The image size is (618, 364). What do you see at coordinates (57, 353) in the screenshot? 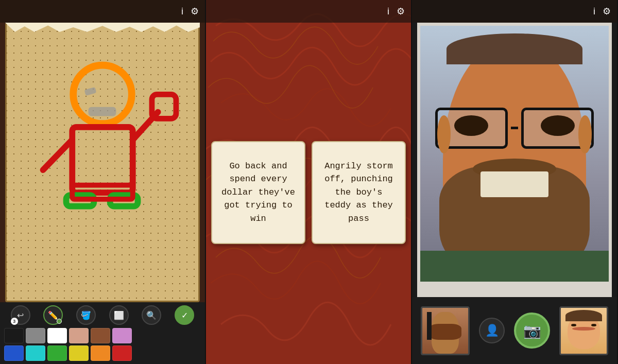
I see `color-green` at bounding box center [57, 353].